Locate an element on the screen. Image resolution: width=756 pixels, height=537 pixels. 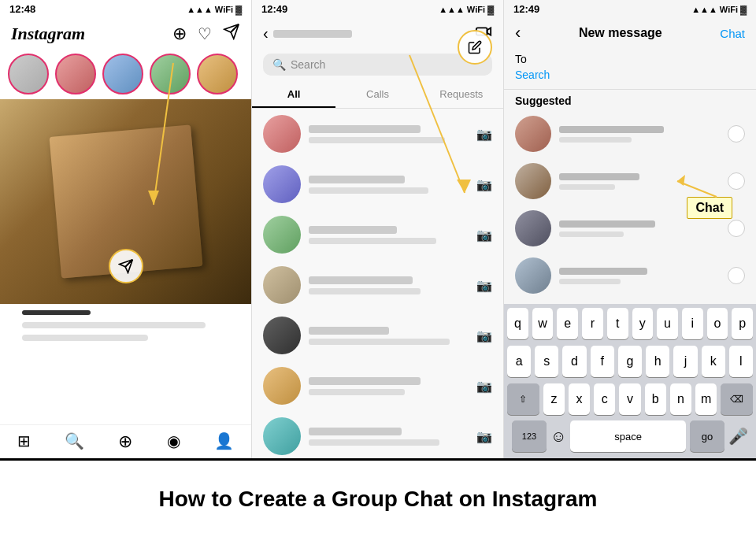
key-e: e is located at coordinates (567, 324).